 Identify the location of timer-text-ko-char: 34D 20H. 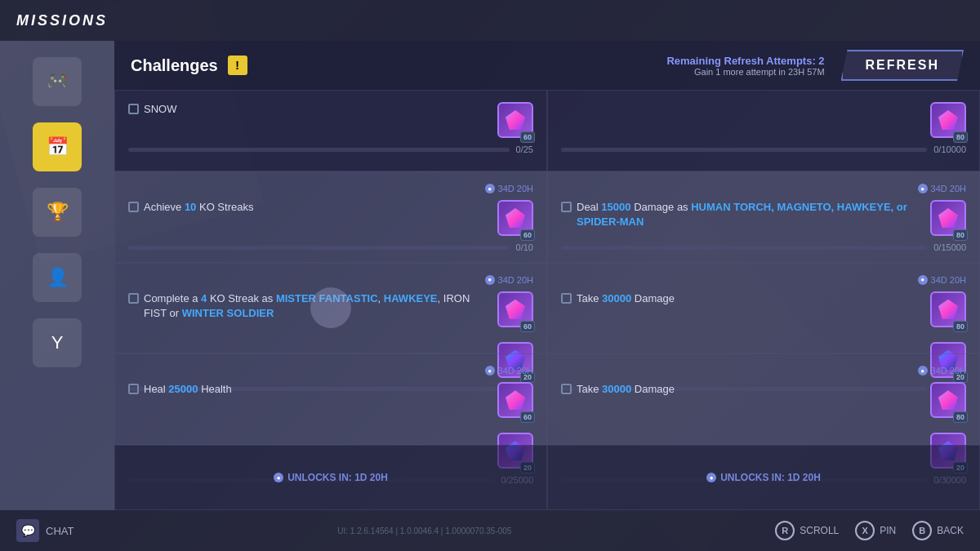
(516, 280).